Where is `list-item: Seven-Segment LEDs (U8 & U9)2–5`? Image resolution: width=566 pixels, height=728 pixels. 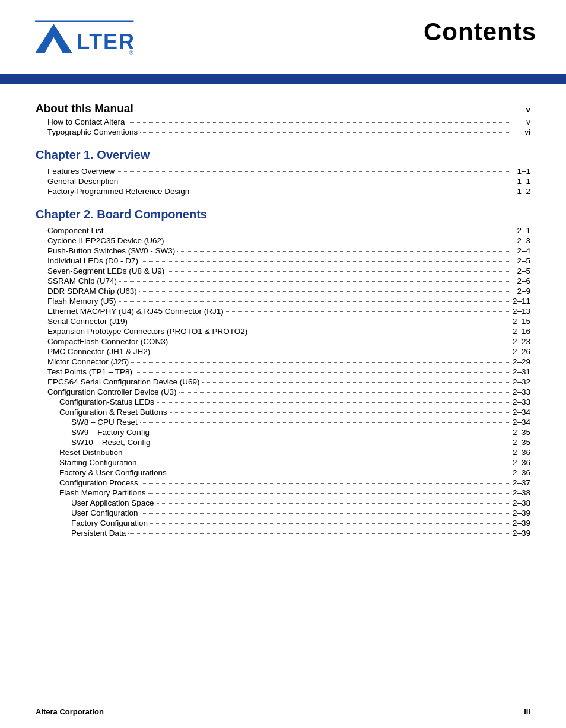 list-item: Seven-Segment LEDs (U8 & U9)2–5 is located at coordinates (283, 271).